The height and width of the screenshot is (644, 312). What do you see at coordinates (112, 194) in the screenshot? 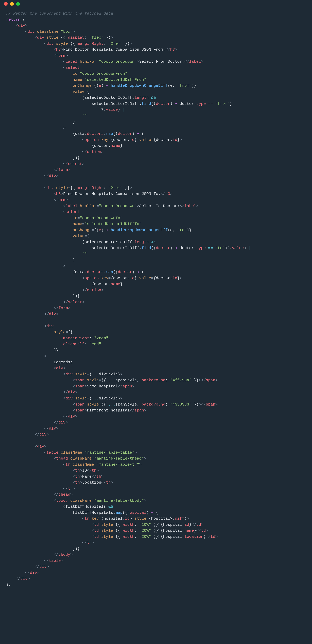
I see `heading-to: Find Doctor Hospitals Comparison JSON To…` at bounding box center [112, 194].